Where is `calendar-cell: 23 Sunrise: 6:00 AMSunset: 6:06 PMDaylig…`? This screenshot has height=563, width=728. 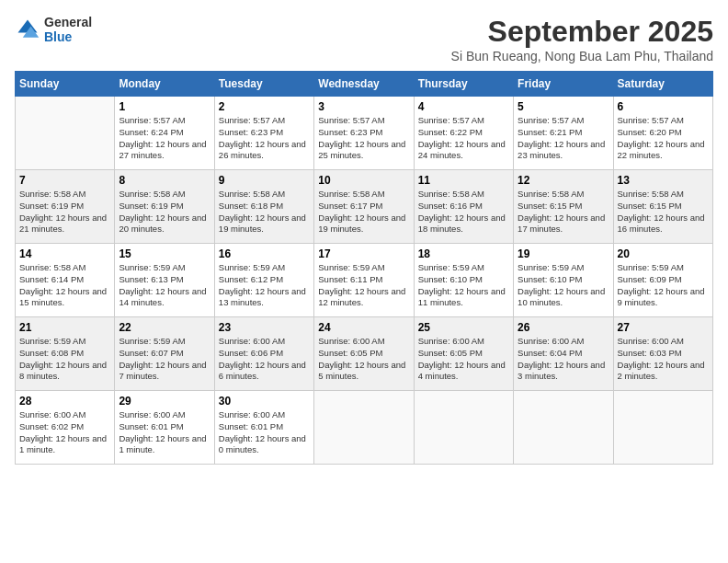 calendar-cell: 23 Sunrise: 6:00 AMSunset: 6:06 PMDaylig… is located at coordinates (264, 354).